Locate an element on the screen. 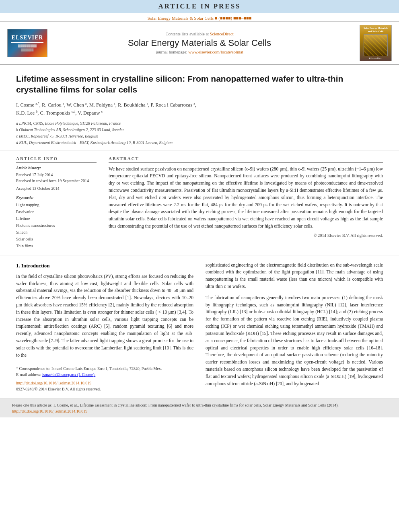 Image resolution: width=399 pixels, height=532 pixels. journal-homepage-link: www.elsevier.com/locate/solmat is located at coordinates (216, 52).